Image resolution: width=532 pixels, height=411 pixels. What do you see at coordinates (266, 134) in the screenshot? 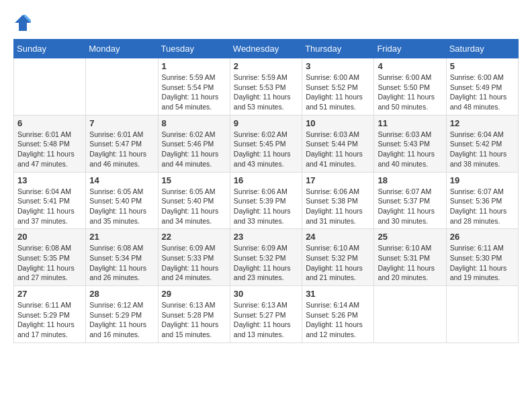
I see `sunrise-text: Sunrise: 6:02 AM` at bounding box center [266, 134].